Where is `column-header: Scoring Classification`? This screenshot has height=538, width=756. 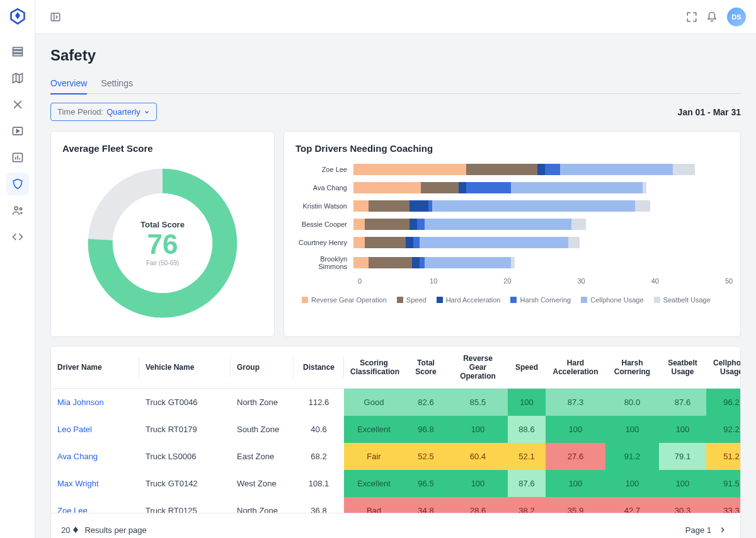 column-header: Scoring Classification is located at coordinates (374, 368).